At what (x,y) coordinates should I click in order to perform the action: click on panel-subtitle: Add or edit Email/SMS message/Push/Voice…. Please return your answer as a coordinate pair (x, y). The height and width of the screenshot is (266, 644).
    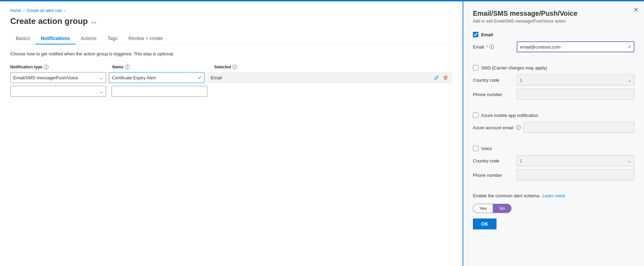
    Looking at the image, I should click on (554, 21).